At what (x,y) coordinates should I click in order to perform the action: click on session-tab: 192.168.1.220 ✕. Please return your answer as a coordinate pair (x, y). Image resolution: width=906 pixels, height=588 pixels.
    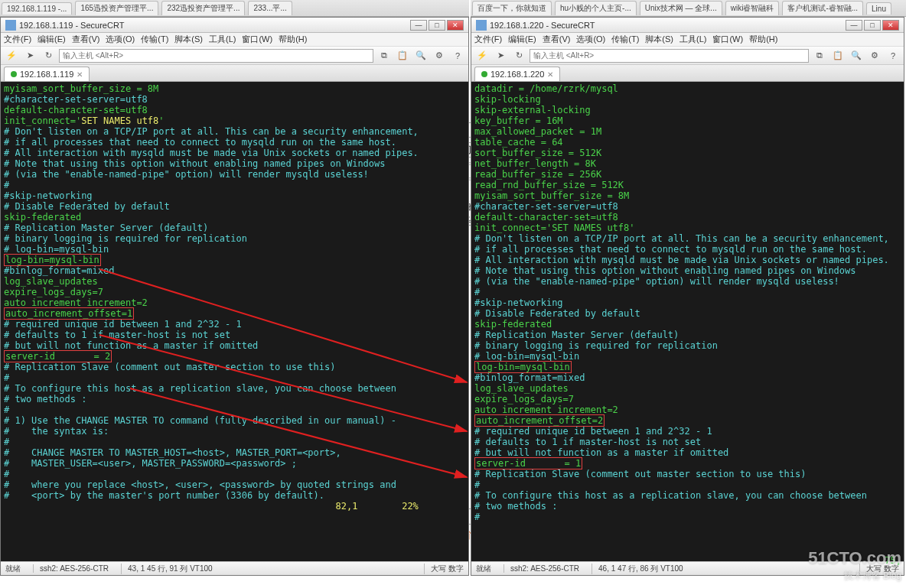
    Looking at the image, I should click on (517, 73).